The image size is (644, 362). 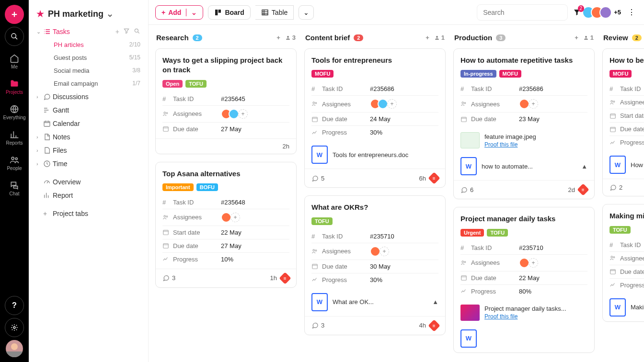 I want to click on add-icon: +, so click(x=117, y=32).